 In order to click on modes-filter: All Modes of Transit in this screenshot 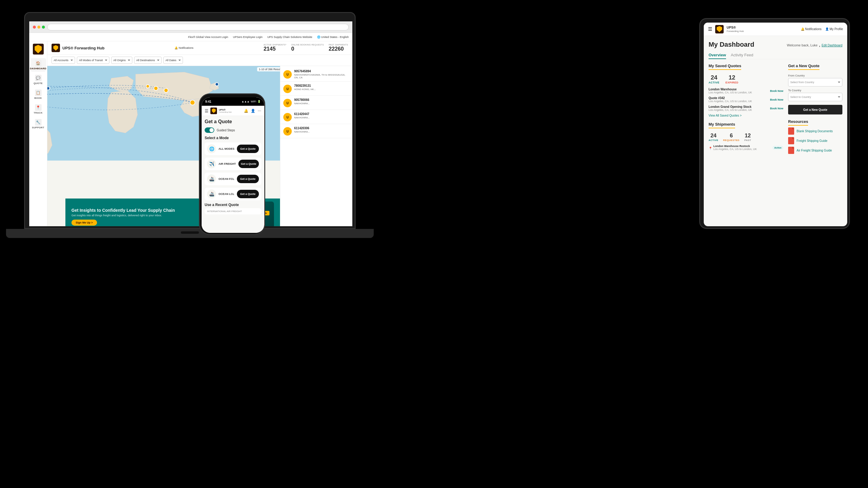, I will do `click(93, 60)`.